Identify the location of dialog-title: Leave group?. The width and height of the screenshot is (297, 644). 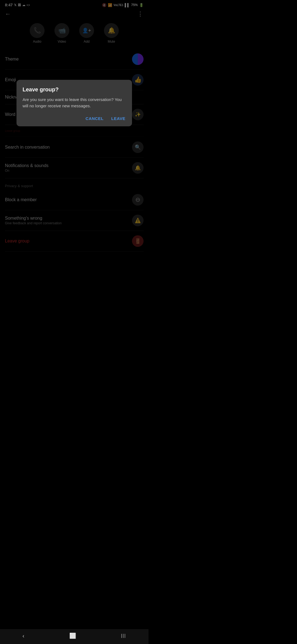
(74, 90).